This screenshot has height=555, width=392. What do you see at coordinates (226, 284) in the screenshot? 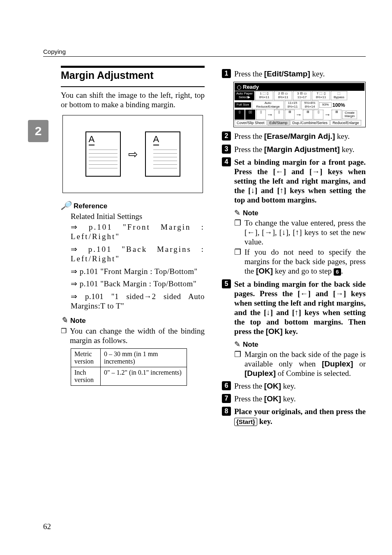
I see `step-number: 5` at bounding box center [226, 284].